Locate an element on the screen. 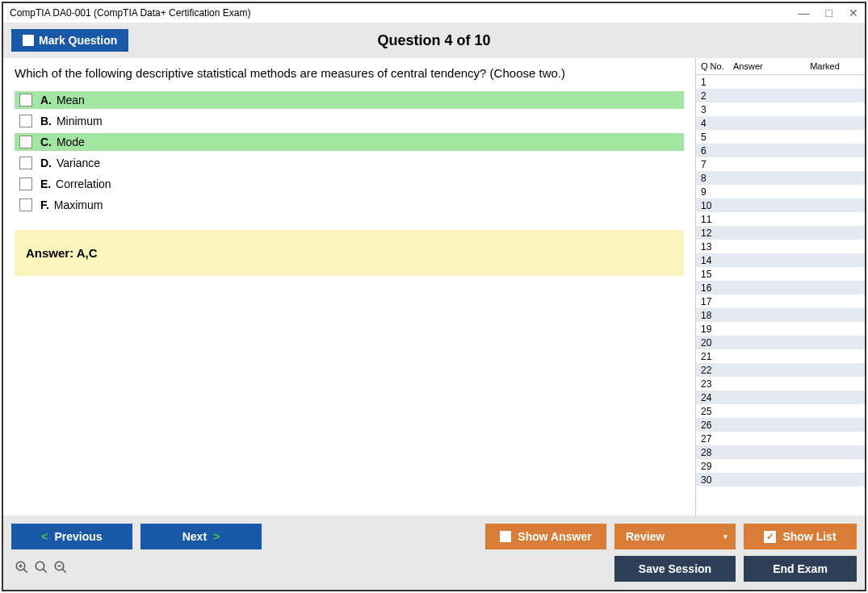  qno-cell: 23 is located at coordinates (717, 384).